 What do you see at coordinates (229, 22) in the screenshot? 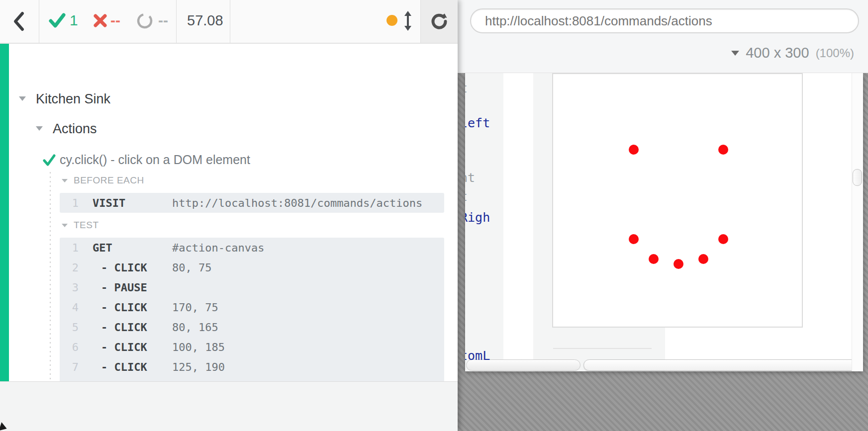
I see `reporter-toolbar: 1 -- -- 57.08` at bounding box center [229, 22].